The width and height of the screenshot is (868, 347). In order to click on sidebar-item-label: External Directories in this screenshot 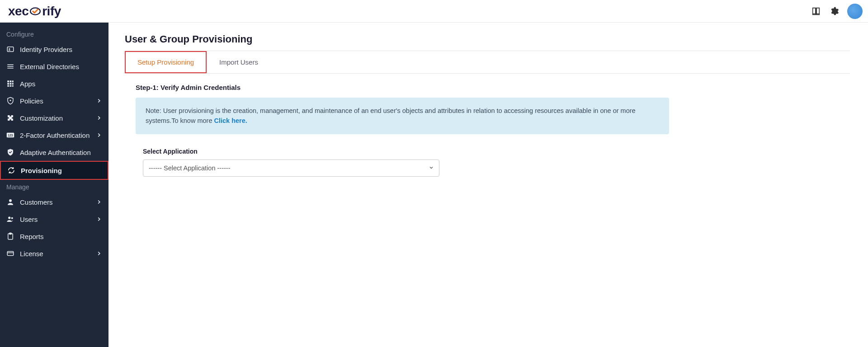, I will do `click(50, 67)`.